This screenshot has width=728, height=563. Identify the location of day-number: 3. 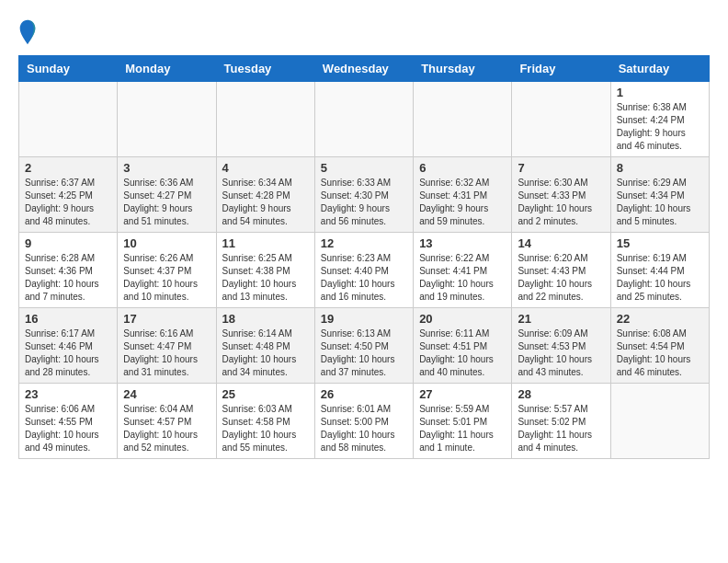
(166, 167).